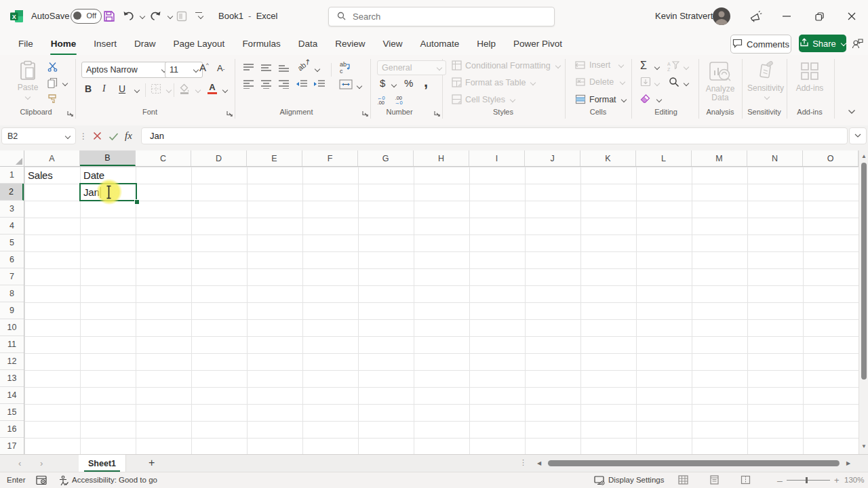 The image size is (868, 488). I want to click on grow-font-button: A^, so click(204, 68).